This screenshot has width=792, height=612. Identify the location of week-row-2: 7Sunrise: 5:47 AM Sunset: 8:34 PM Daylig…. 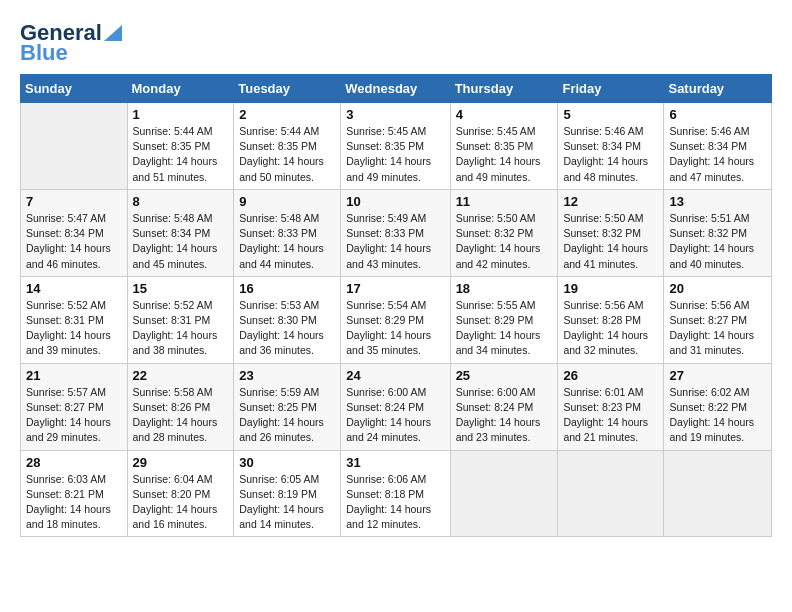
(396, 232).